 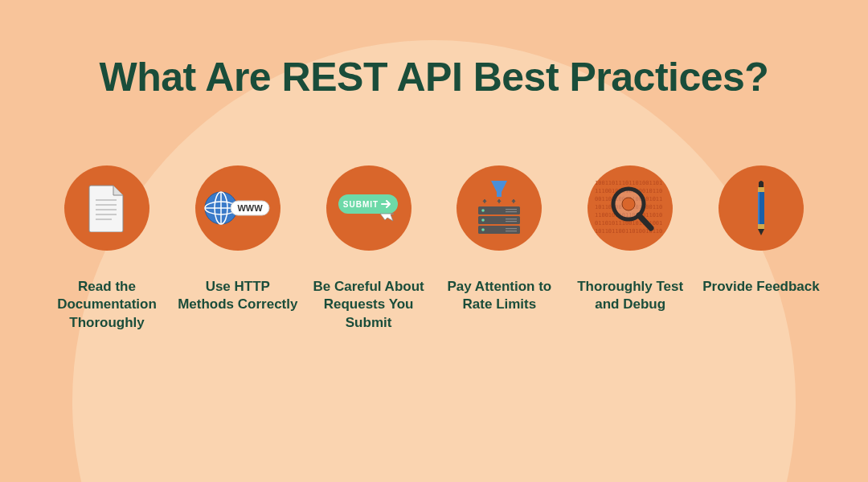 What do you see at coordinates (369, 208) in the screenshot?
I see `submit-button-icon: SUBMIT` at bounding box center [369, 208].